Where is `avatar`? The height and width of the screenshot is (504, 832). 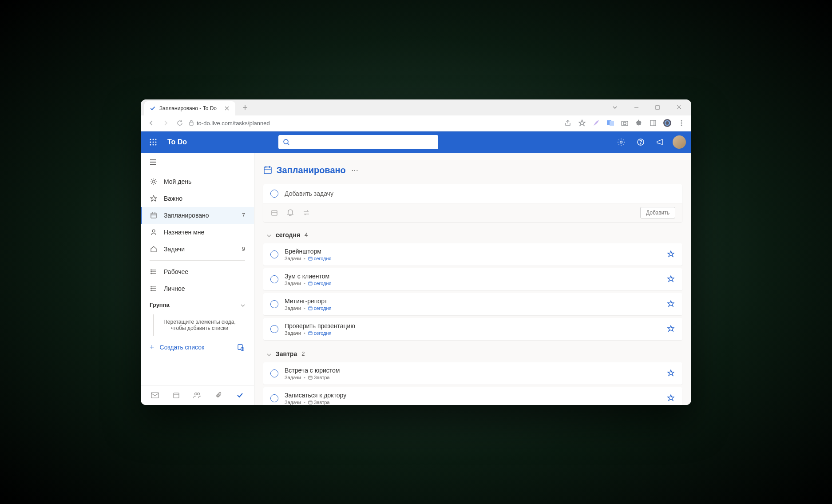
avatar is located at coordinates (679, 142).